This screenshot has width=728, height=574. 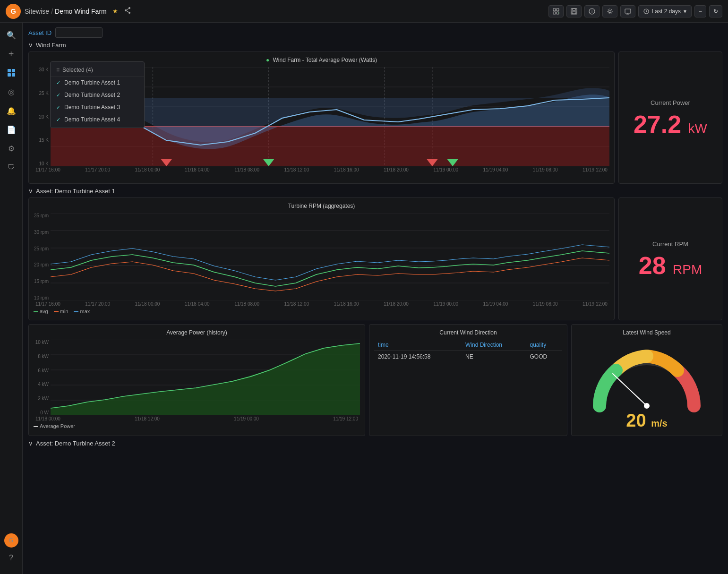 I want to click on rpm-legend: avg min max, so click(x=321, y=311).